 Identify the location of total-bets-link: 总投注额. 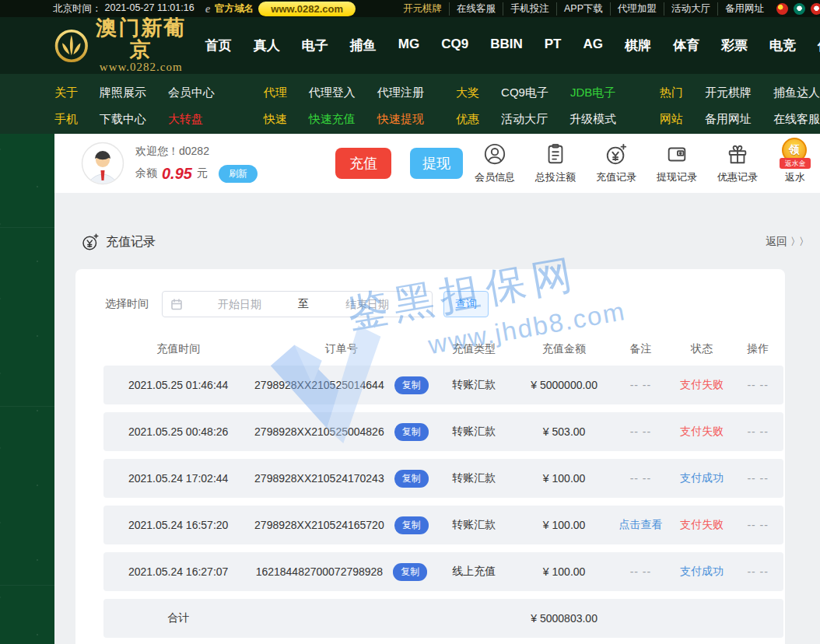
(555, 163).